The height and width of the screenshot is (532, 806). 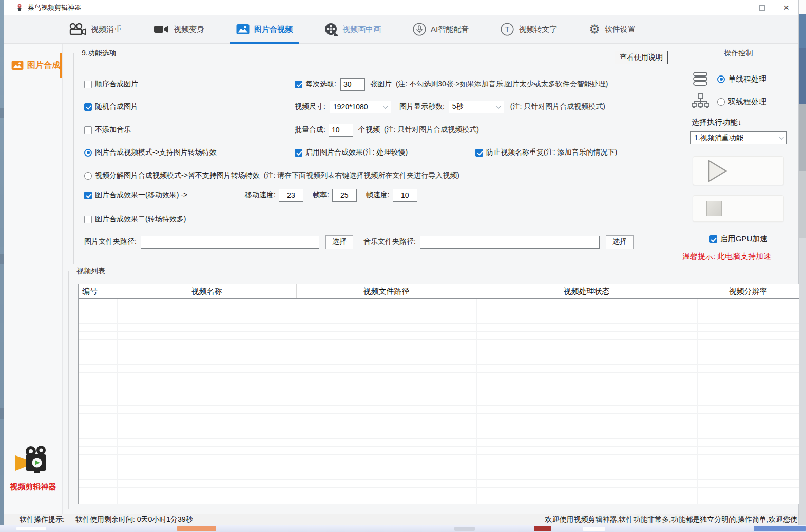 What do you see at coordinates (738, 208) in the screenshot?
I see `stop-button` at bounding box center [738, 208].